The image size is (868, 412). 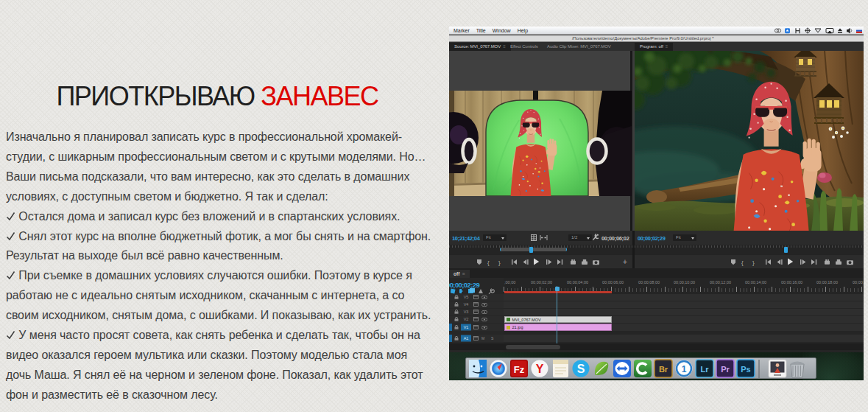 What do you see at coordinates (540, 369) in the screenshot?
I see `svg-text: Y` at bounding box center [540, 369].